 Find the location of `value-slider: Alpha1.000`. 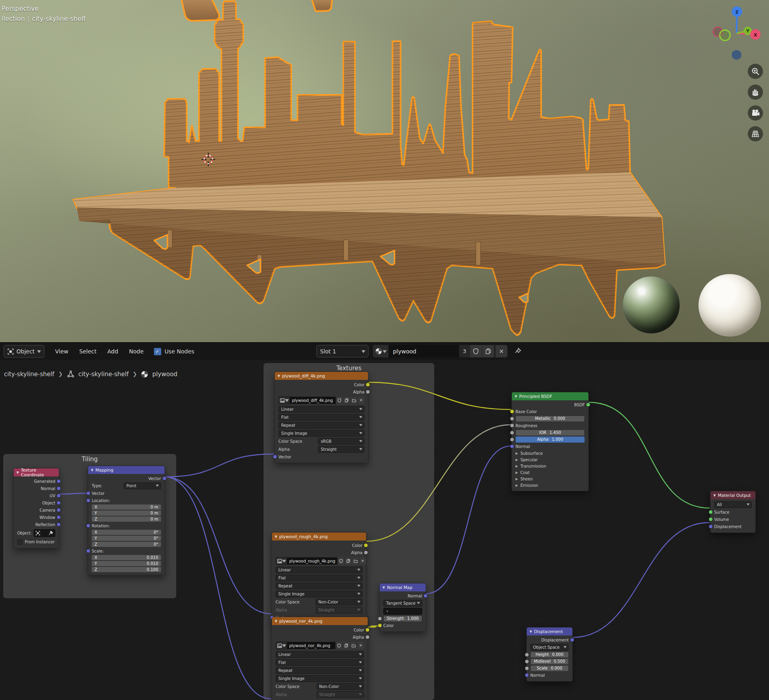

value-slider: Alpha1.000 is located at coordinates (550, 440).